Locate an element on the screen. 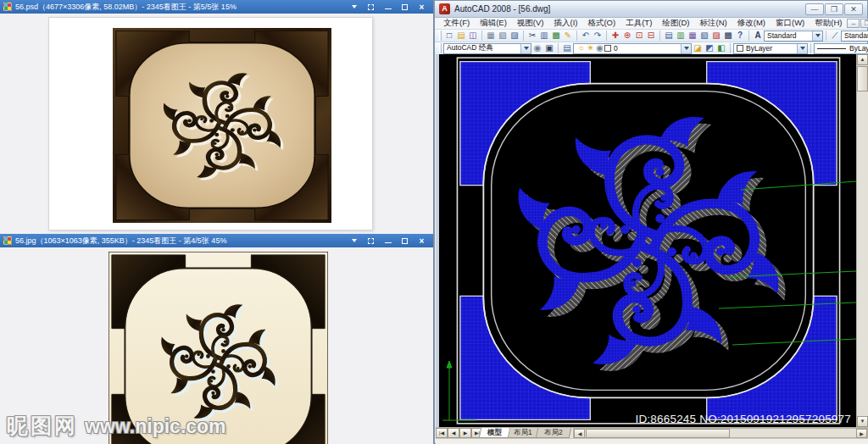  menu-format: 格式(O) is located at coordinates (602, 24).